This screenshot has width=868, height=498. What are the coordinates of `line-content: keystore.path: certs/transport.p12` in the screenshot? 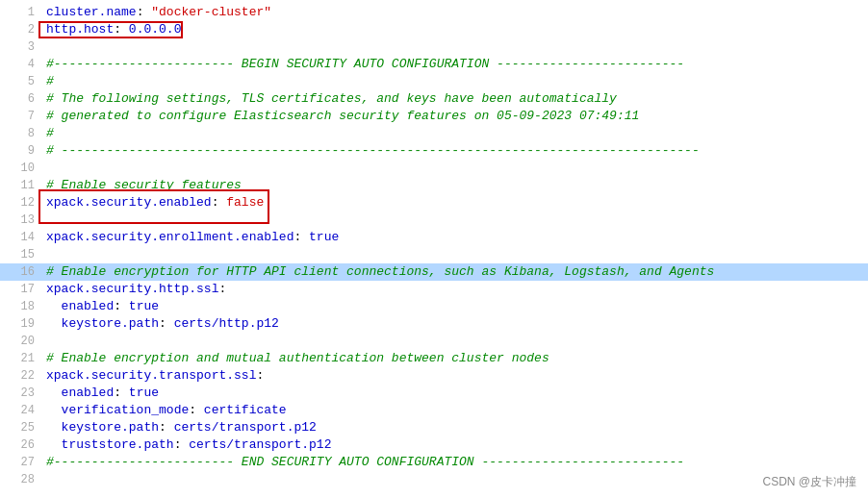 It's located at (453, 428).